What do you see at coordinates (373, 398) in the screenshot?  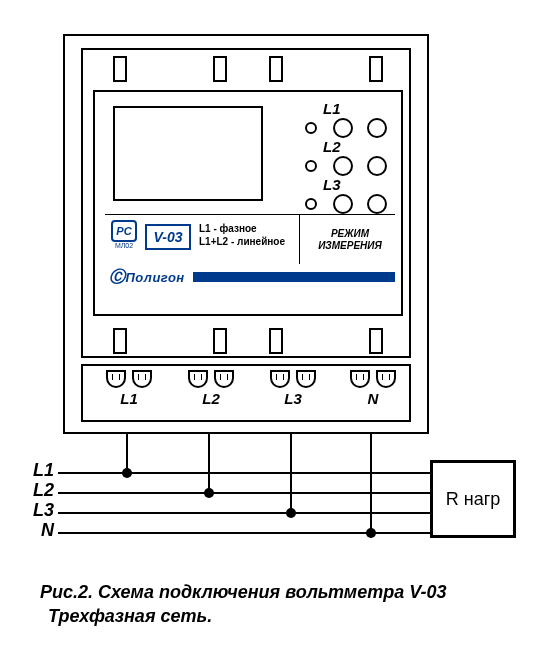 I see `terminal-label: N` at bounding box center [373, 398].